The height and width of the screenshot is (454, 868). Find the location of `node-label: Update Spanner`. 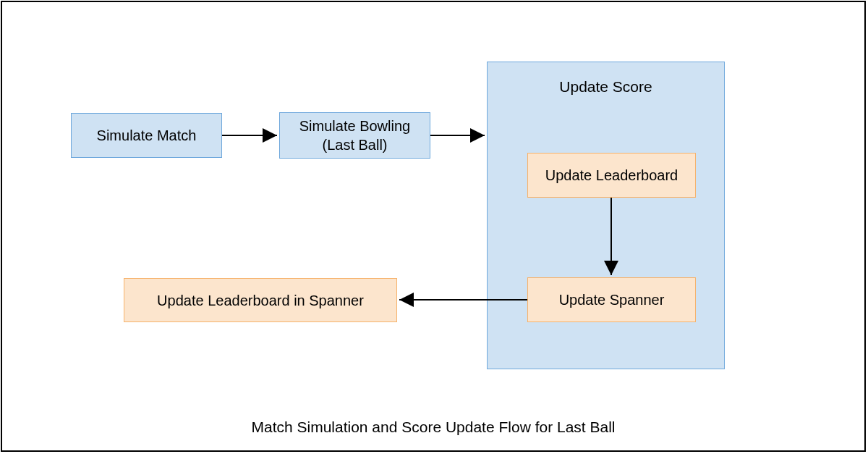

node-label: Update Spanner is located at coordinates (612, 300).